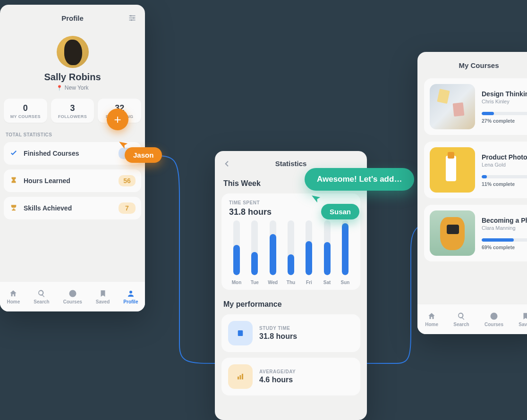  What do you see at coordinates (68, 181) in the screenshot?
I see `row-label: Hours Learned` at bounding box center [68, 181].